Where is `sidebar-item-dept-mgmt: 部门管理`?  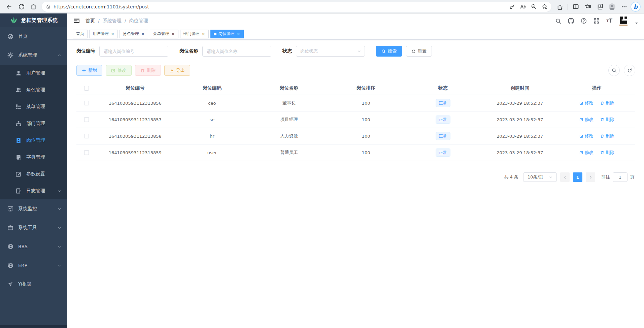 sidebar-item-dept-mgmt: 部门管理 is located at coordinates (34, 124).